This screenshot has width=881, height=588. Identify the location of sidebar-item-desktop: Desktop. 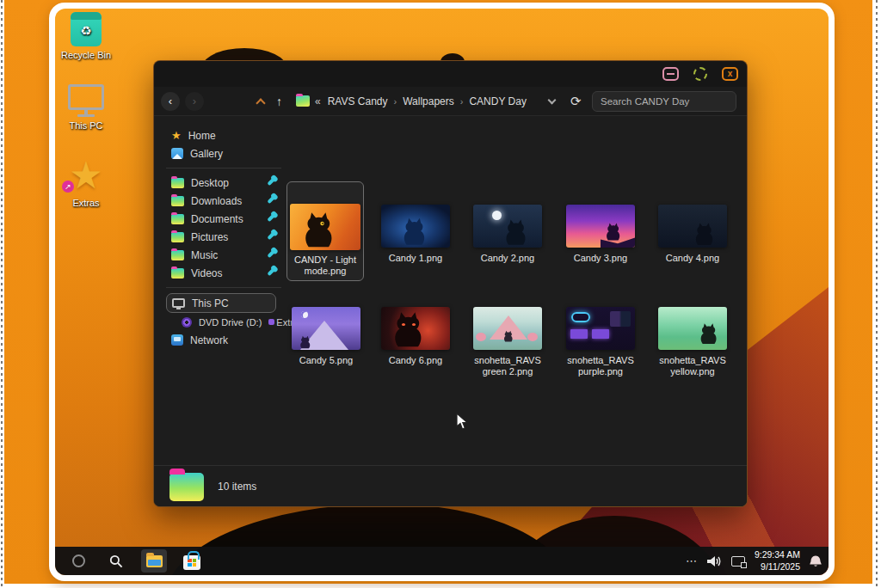
(225, 182).